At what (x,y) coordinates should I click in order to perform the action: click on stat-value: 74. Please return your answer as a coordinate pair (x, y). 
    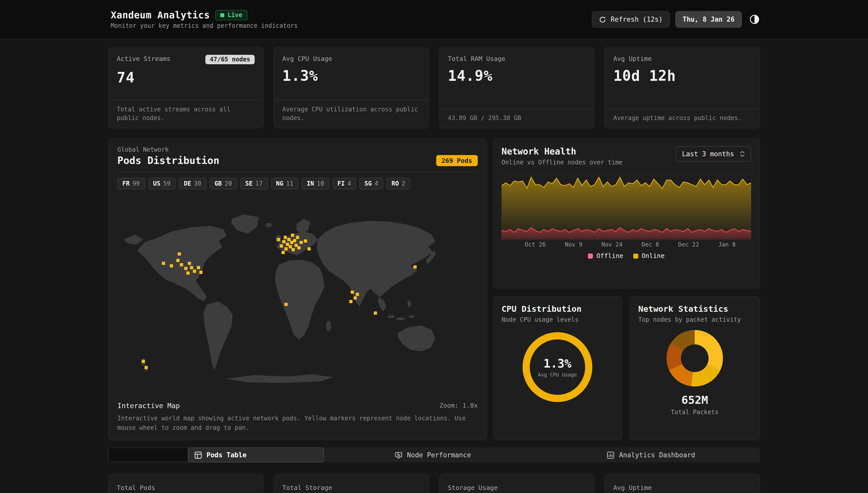
    Looking at the image, I should click on (185, 78).